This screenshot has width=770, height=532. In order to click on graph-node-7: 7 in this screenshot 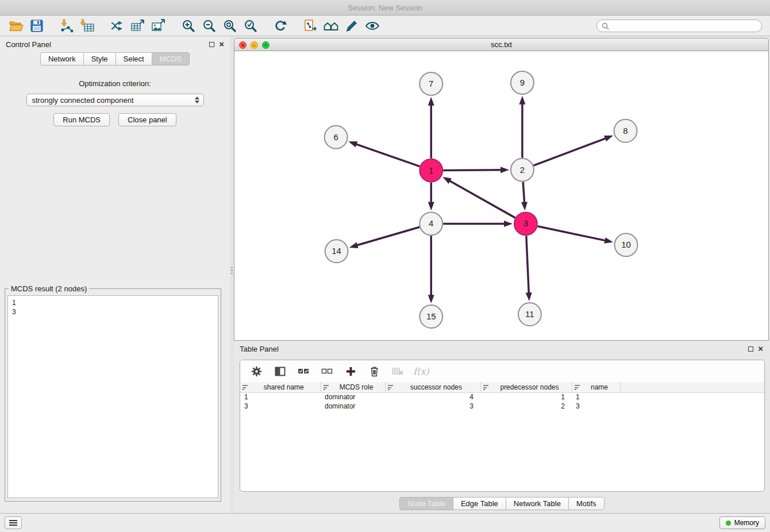, I will do `click(431, 84)`.